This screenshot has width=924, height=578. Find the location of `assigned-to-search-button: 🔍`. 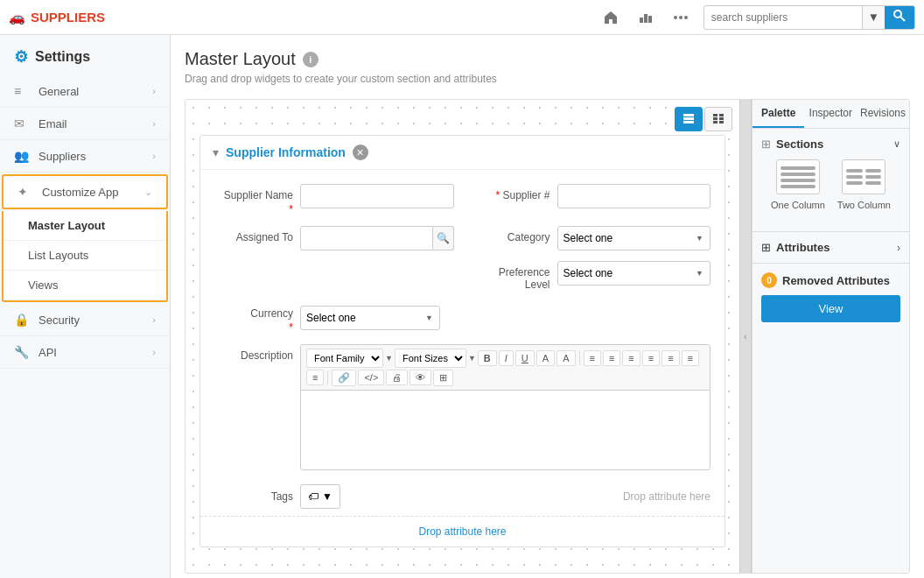

assigned-to-search-button: 🔍 is located at coordinates (444, 238).